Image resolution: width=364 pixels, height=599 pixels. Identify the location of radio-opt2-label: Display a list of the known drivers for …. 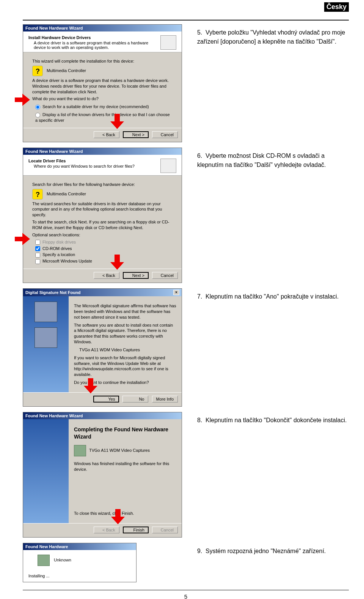
(102, 118).